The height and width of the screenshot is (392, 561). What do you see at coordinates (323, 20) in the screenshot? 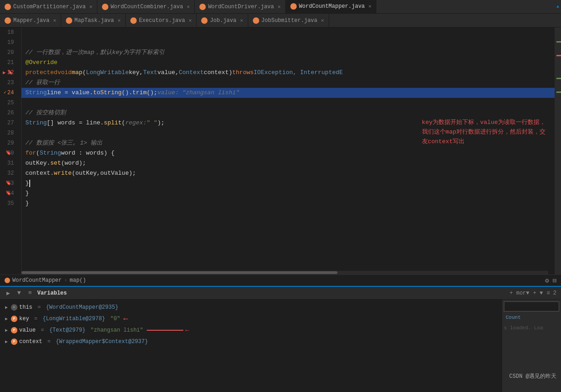
I see `tab-close-9: ✕` at bounding box center [323, 20].